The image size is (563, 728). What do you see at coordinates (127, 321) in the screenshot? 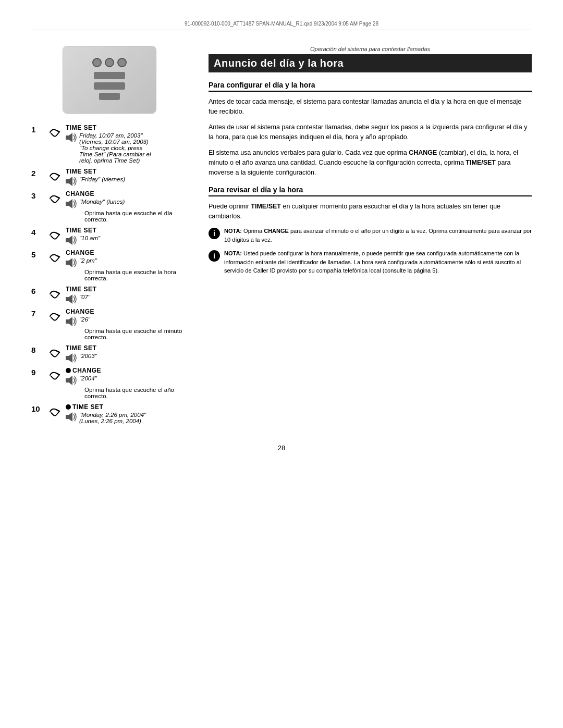
I see `step-audio-7: "26"` at bounding box center [127, 321].